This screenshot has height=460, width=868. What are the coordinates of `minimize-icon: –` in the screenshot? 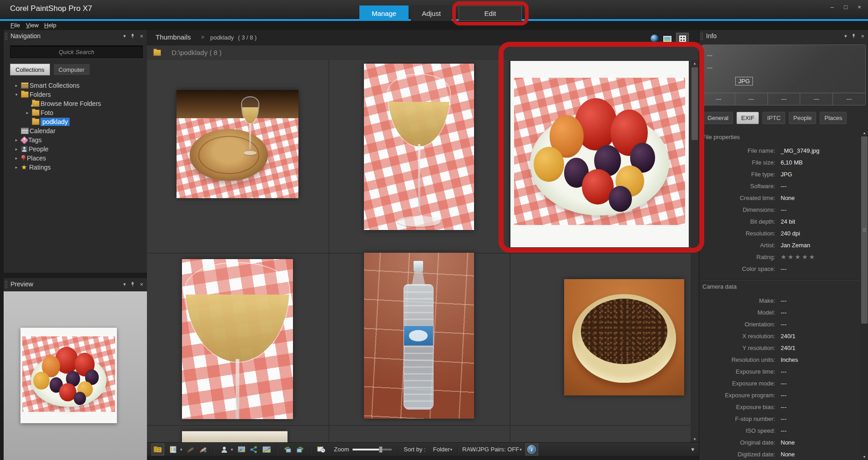 It's located at (832, 7).